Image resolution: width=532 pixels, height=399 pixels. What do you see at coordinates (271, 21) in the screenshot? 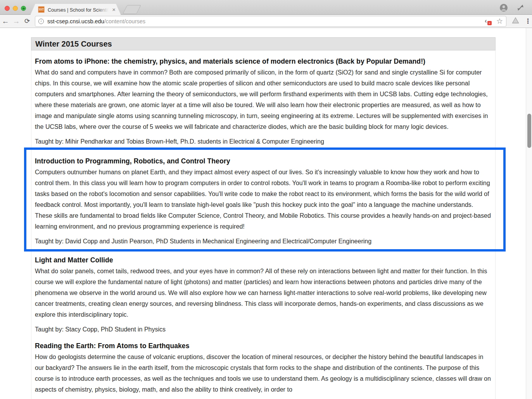
I see `address-bar: i sst-csep.cnsi.ucsb.edu/content/courses…` at bounding box center [271, 21].